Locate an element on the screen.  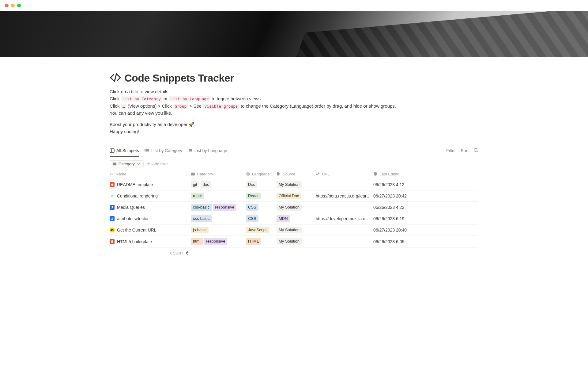
code-chip: List by Category is located at coordinates (141, 99).